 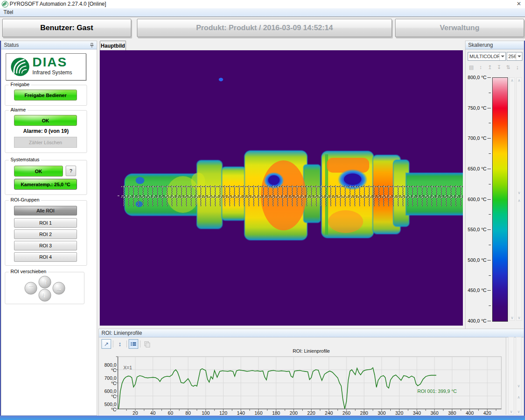 What do you see at coordinates (122, 333) in the screenshot?
I see `linienprofile-header-title: ROI: Linienprofile` at bounding box center [122, 333].